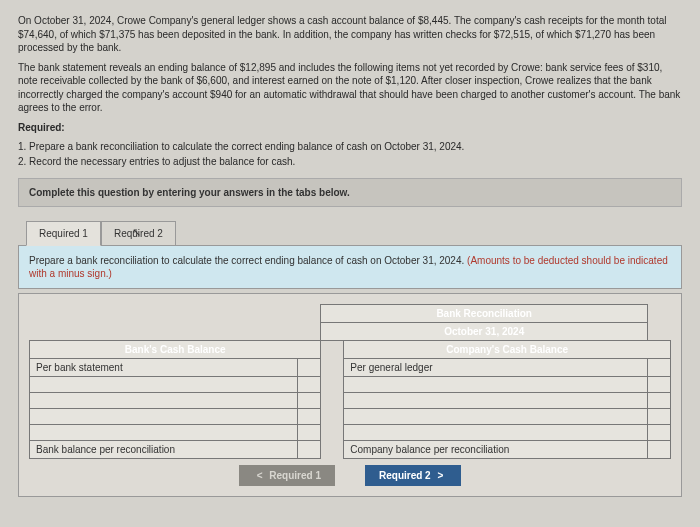 The height and width of the screenshot is (527, 700). What do you see at coordinates (484, 332) in the screenshot?
I see `recon-date: October 31, 2024` at bounding box center [484, 332].